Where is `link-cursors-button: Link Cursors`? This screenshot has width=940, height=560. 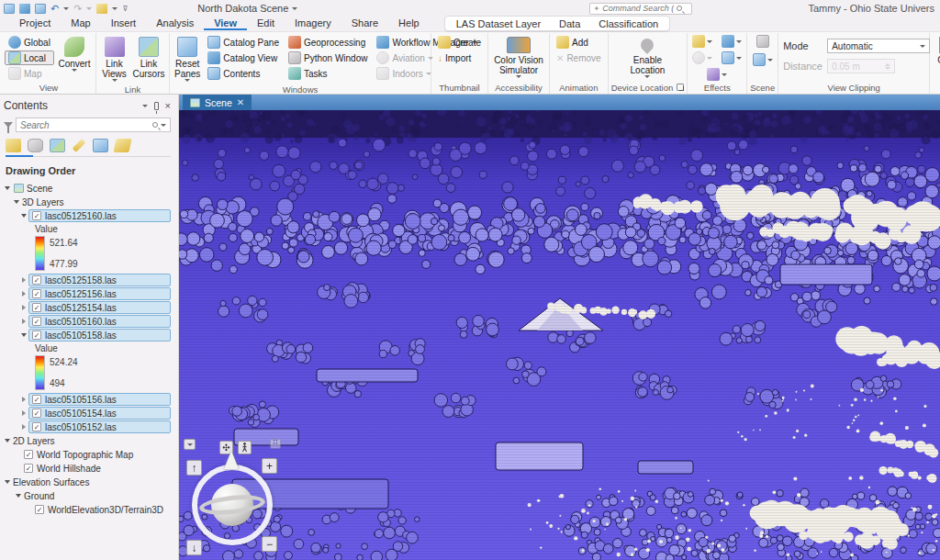
link-cursors-button: Link Cursors is located at coordinates (149, 58).